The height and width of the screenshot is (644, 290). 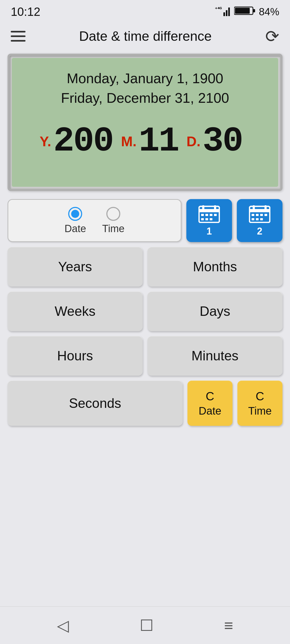 I want to click on clear-time-c: C, so click(x=260, y=396).